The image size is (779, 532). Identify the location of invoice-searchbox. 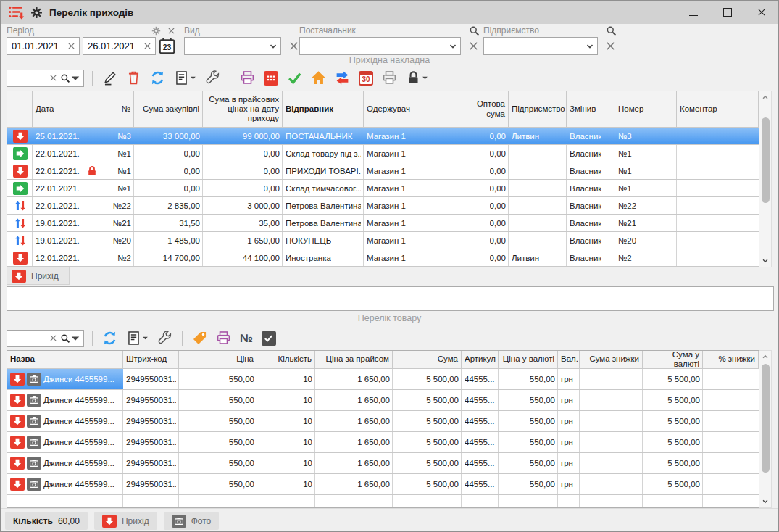
(45, 78).